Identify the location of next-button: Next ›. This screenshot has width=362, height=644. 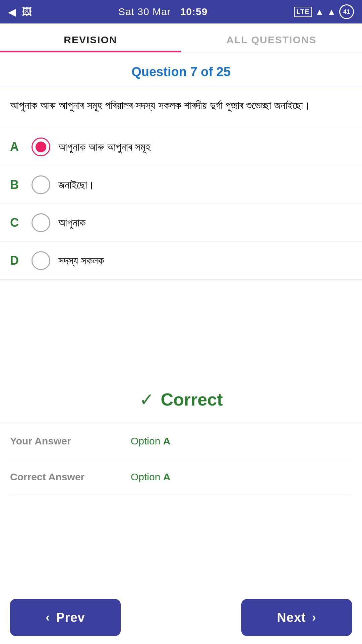
(297, 618).